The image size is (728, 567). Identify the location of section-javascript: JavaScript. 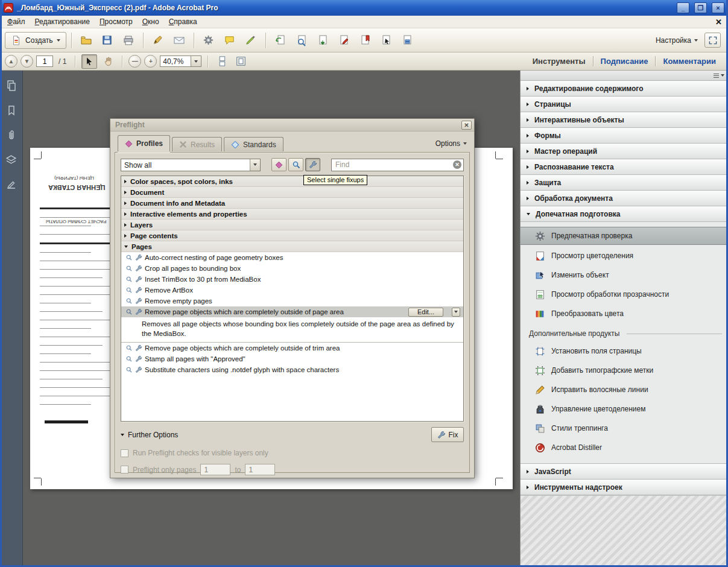
(624, 472).